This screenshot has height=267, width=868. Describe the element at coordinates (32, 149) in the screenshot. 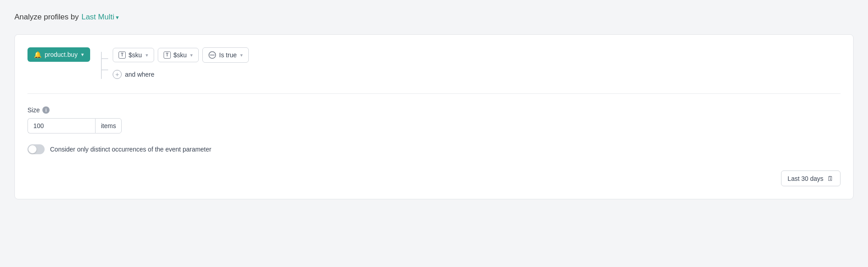

I see `toggle-thumb` at that location.